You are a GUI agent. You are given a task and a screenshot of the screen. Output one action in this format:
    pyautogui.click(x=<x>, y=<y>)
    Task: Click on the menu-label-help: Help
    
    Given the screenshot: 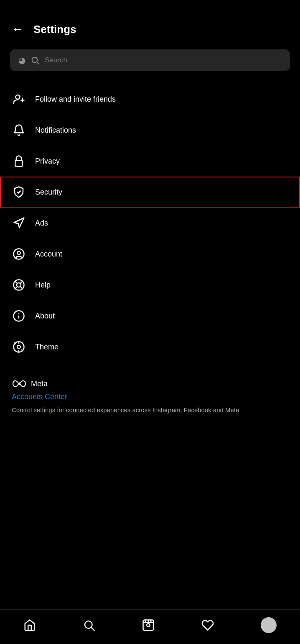 What is the action you would take?
    pyautogui.click(x=43, y=285)
    